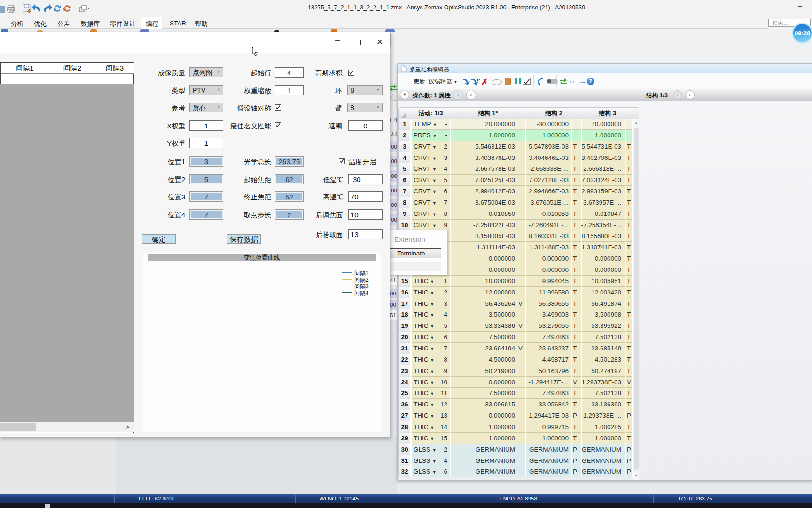  What do you see at coordinates (478, 80) in the screenshot?
I see `svg-text: P` at bounding box center [478, 80].